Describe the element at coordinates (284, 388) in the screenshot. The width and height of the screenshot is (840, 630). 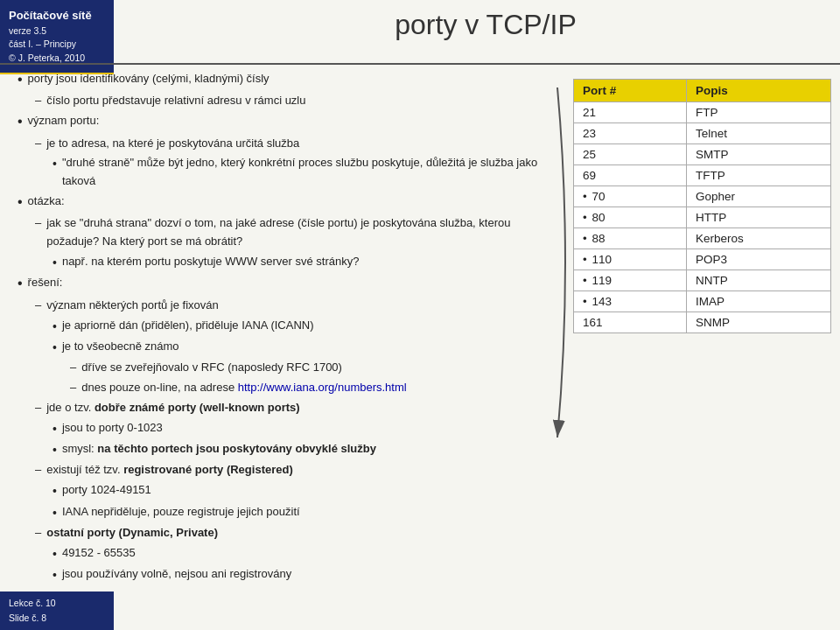
I see `dash-4b2: – dnes pouze on-line, na adrese http://w…` at that location.